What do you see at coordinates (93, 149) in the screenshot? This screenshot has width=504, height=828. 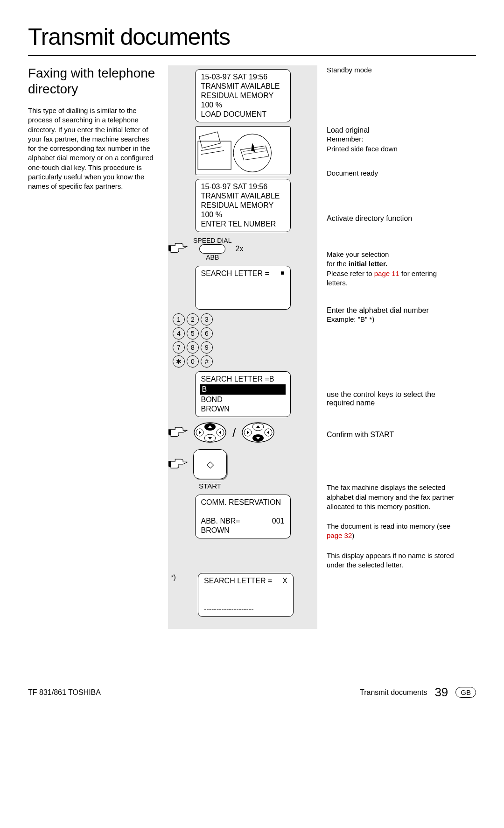 I see `intro-paragraph: This type of dialling is similar to the …` at bounding box center [93, 149].